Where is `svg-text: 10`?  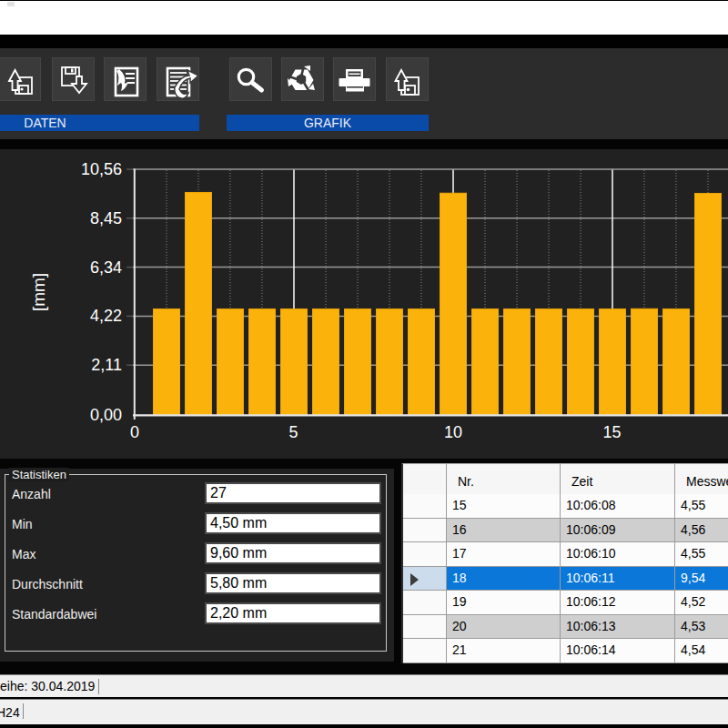
svg-text: 10 is located at coordinates (453, 432).